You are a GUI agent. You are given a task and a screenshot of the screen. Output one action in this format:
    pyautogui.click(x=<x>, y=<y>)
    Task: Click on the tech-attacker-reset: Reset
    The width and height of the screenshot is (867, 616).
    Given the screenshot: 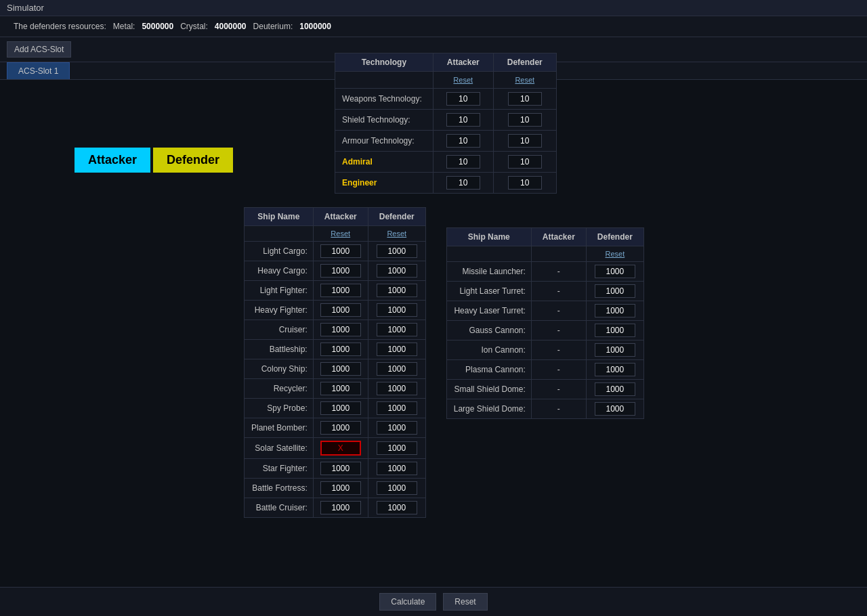 What is the action you would take?
    pyautogui.click(x=463, y=80)
    